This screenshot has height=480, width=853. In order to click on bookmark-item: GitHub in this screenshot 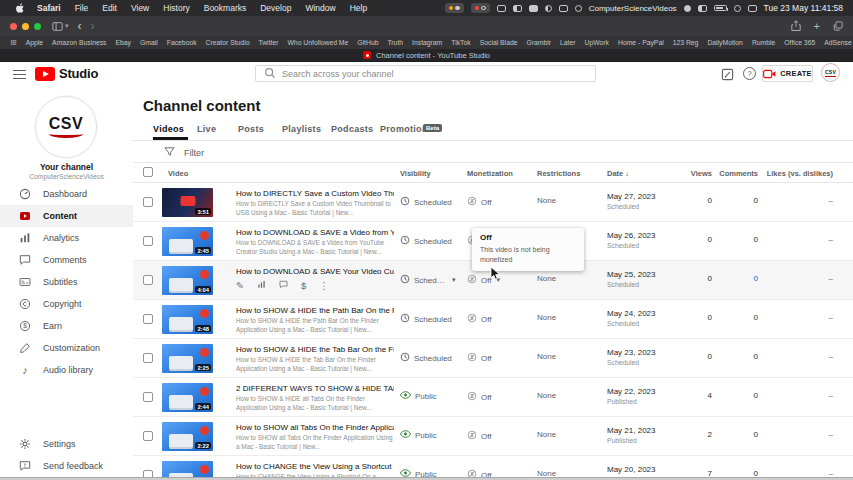, I will do `click(368, 42)`.